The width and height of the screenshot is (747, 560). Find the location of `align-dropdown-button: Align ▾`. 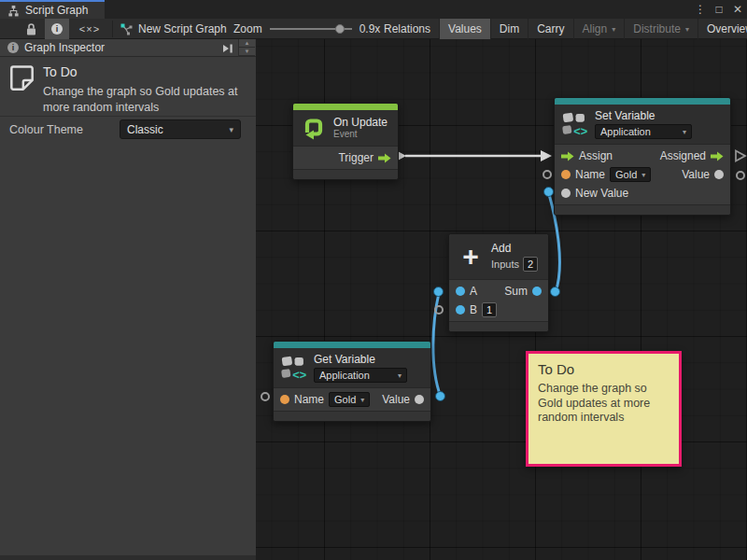

align-dropdown-button: Align ▾ is located at coordinates (599, 29).